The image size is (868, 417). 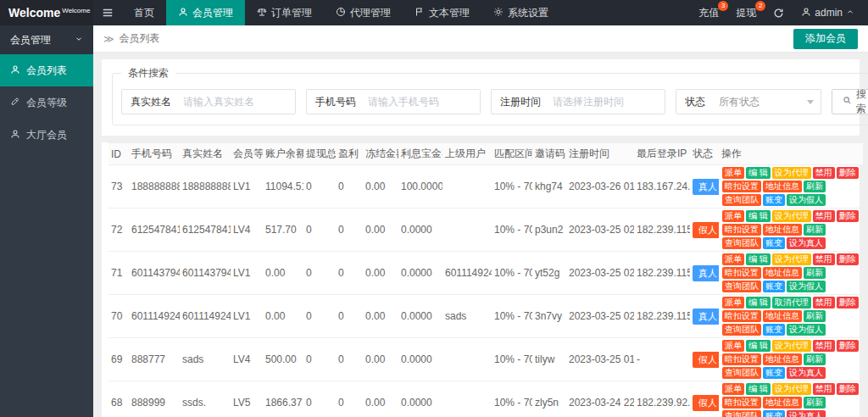 I want to click on refresh-icon, so click(x=778, y=14).